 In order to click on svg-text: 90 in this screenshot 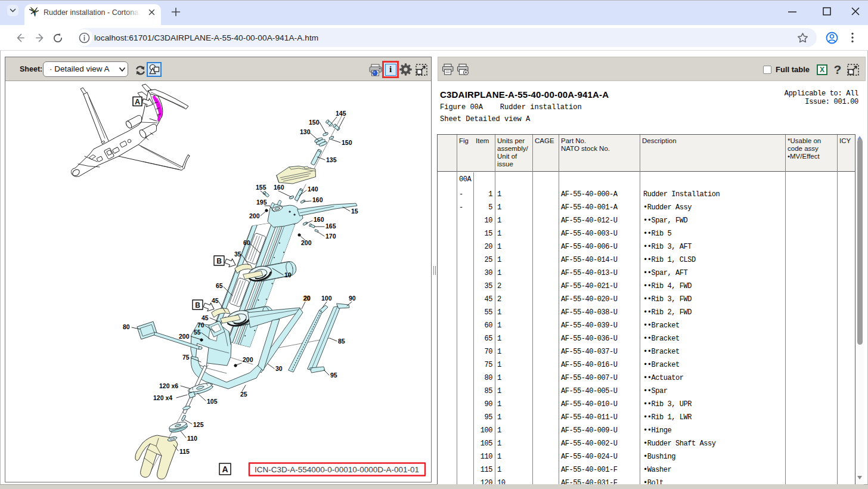, I will do `click(352, 298)`.